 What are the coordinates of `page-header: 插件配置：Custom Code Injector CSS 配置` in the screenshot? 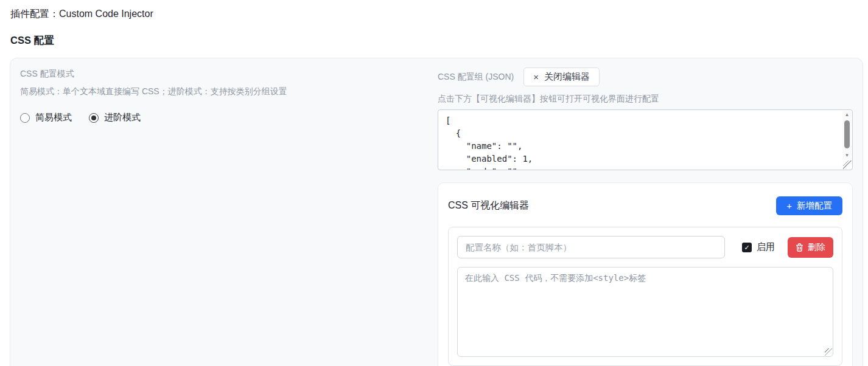 It's located at (434, 24).